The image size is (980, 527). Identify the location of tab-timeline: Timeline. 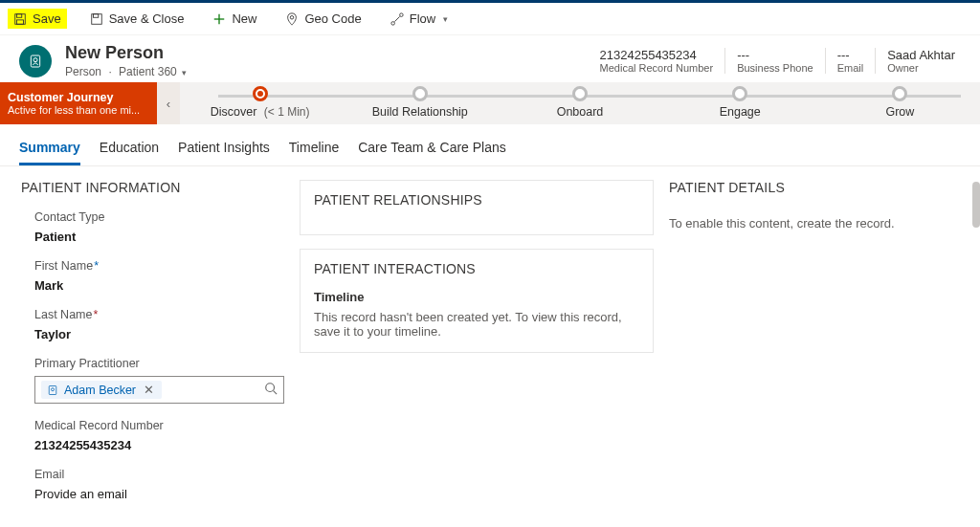
(314, 149).